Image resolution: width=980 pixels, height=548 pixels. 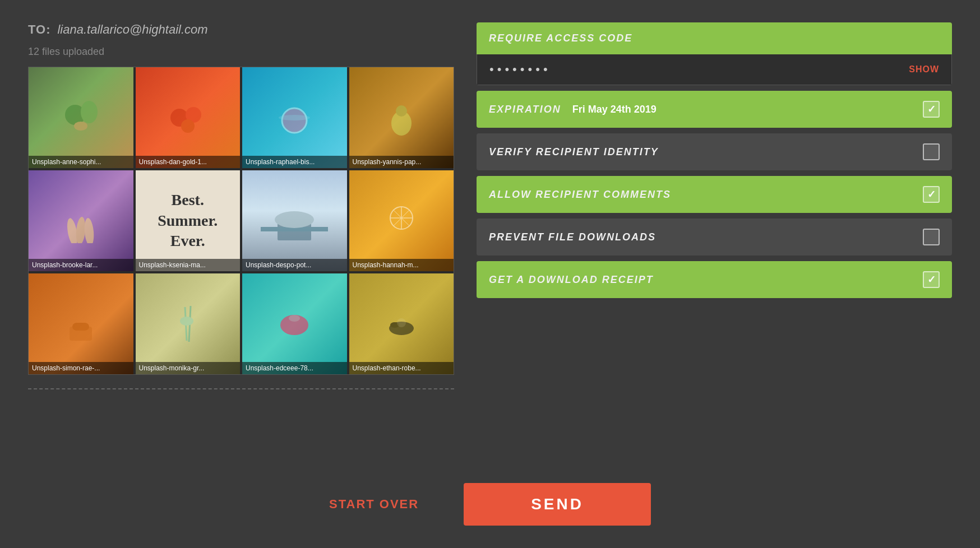 What do you see at coordinates (520, 69) in the screenshot?
I see `password-dots: ••••••••` at bounding box center [520, 69].